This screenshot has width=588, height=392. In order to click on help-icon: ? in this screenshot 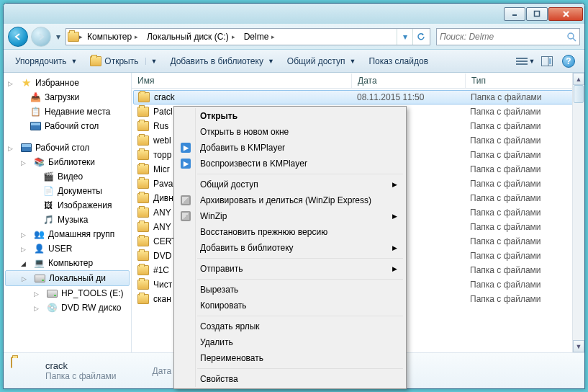, I will do `click(569, 61)`.